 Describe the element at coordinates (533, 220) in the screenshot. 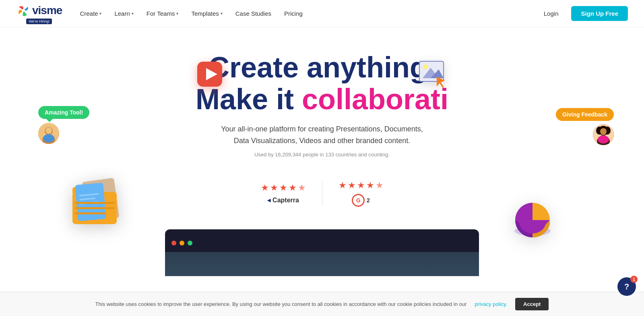

I see `pie-chart-icon` at that location.